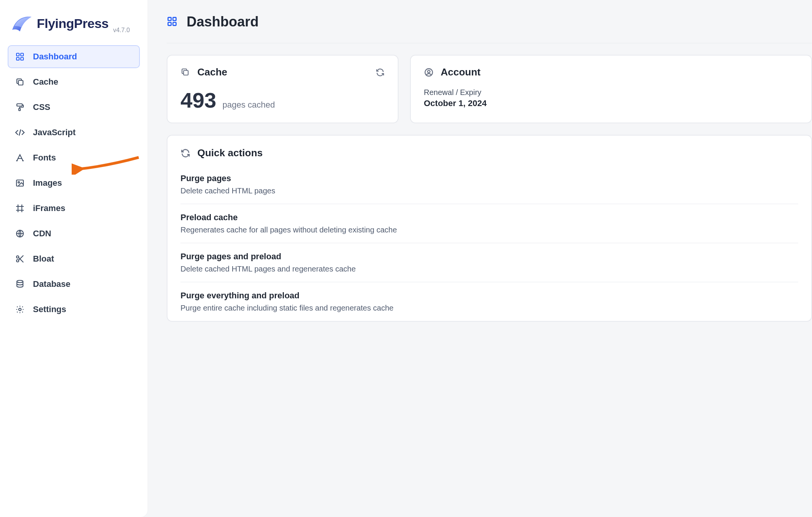  Describe the element at coordinates (248, 105) in the screenshot. I see `cache-count-label: pages cached` at that location.